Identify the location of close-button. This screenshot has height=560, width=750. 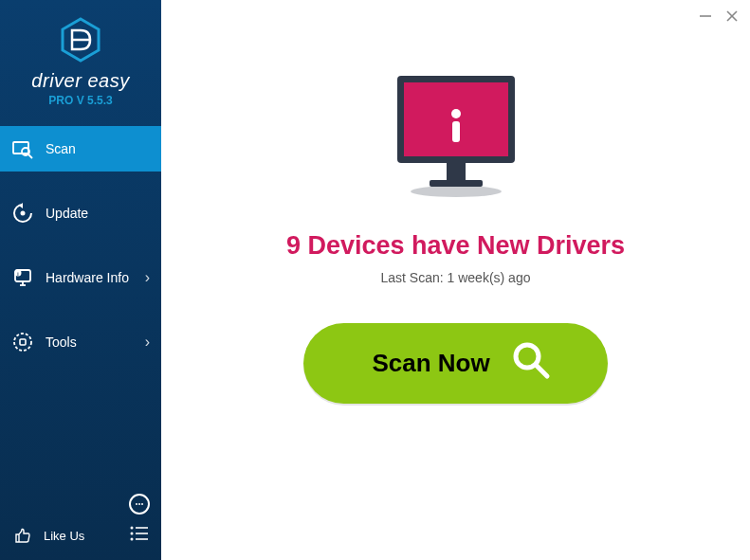
(732, 16).